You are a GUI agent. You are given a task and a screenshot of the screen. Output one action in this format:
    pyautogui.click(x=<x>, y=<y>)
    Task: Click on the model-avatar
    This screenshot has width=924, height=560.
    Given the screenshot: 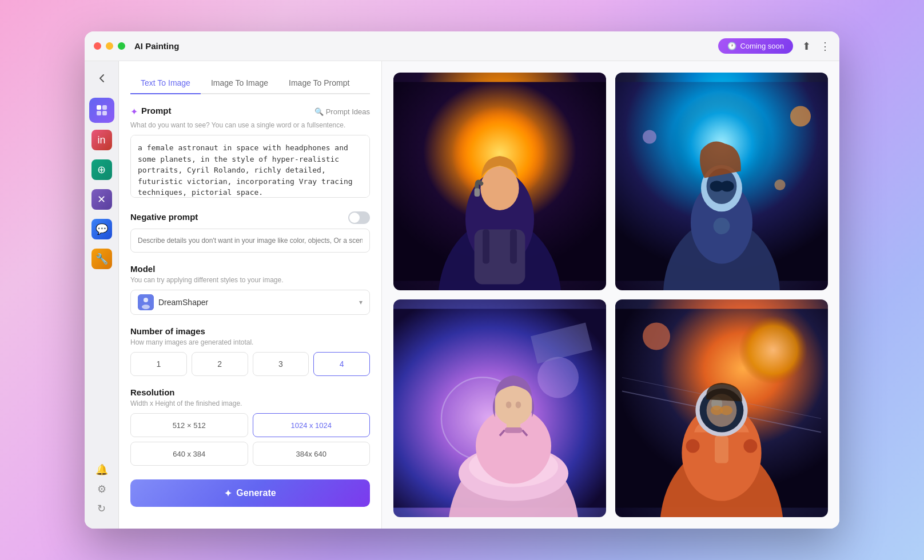 What is the action you would take?
    pyautogui.click(x=146, y=302)
    